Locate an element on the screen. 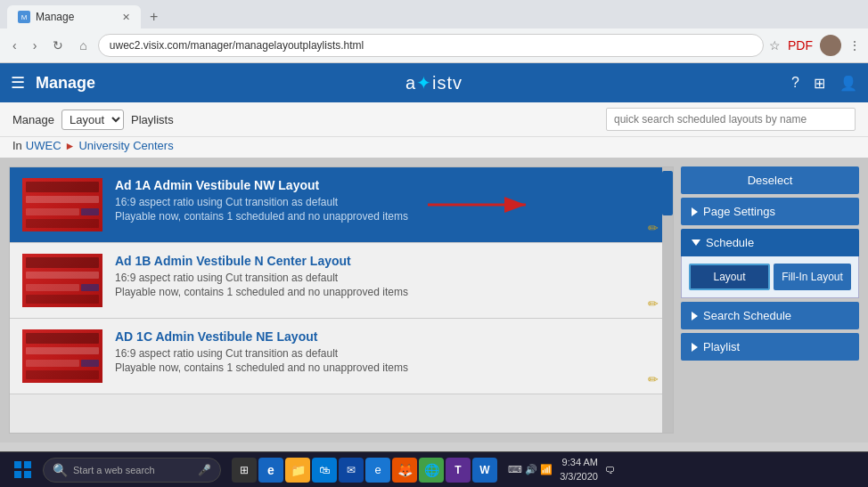 Image resolution: width=868 pixels, height=487 pixels. item-edit-icon-1a: ✏ is located at coordinates (653, 228).